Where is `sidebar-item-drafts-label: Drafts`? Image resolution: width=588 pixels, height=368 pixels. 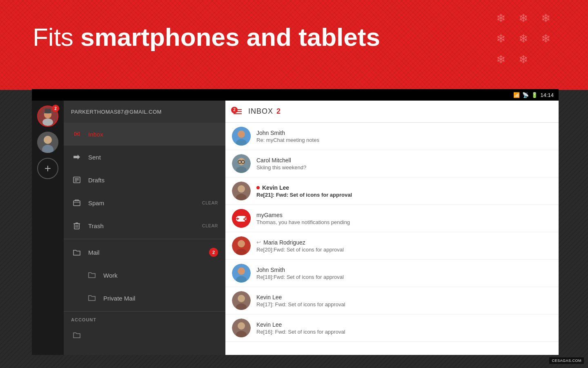 sidebar-item-drafts-label: Drafts is located at coordinates (153, 180).